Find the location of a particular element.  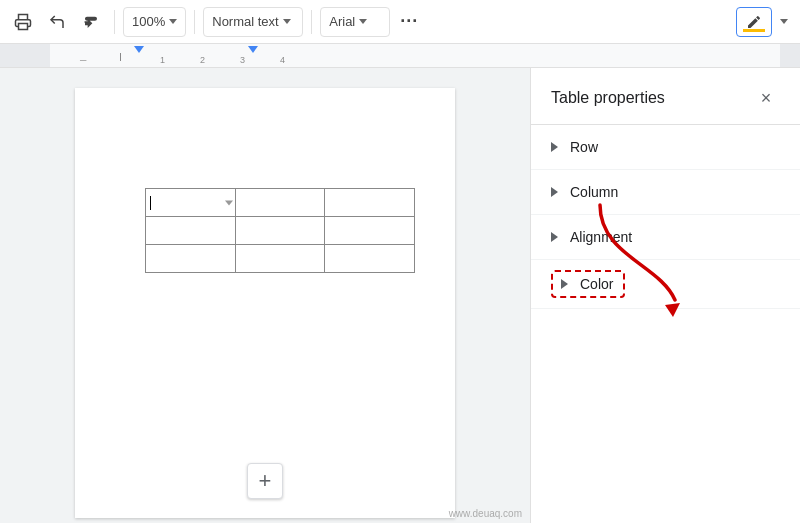

panel-column-label: Column is located at coordinates (594, 192).